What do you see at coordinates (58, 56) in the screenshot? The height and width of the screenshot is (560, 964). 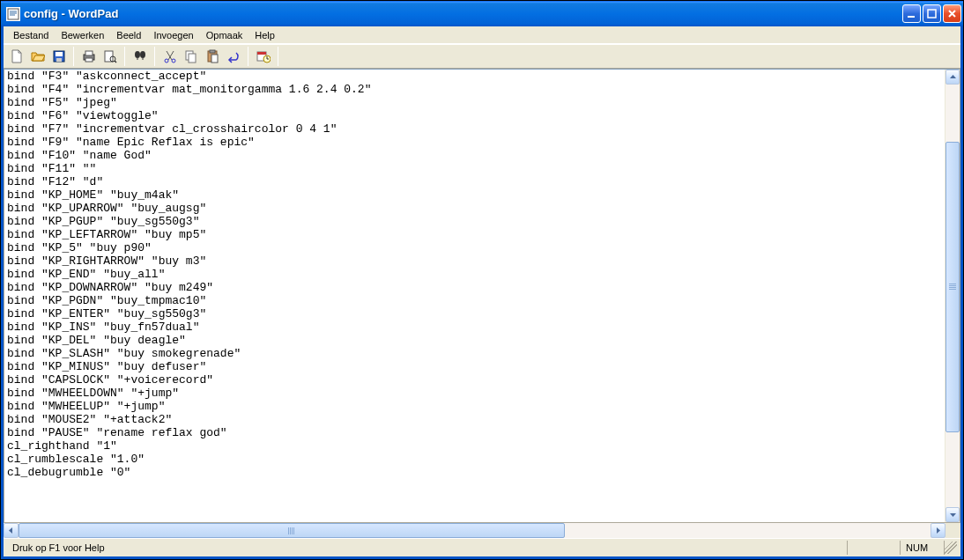 I see `save-button` at bounding box center [58, 56].